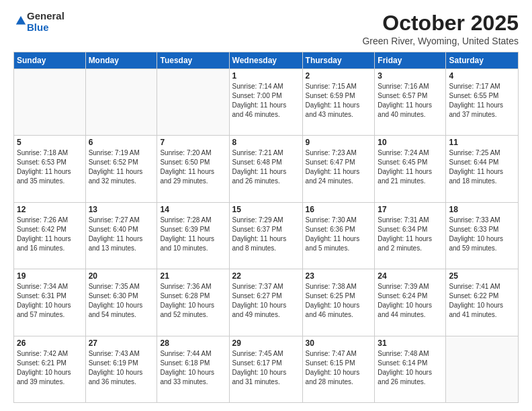 This screenshot has height=411, width=532. What do you see at coordinates (50, 276) in the screenshot?
I see `day-number: 19` at bounding box center [50, 276].